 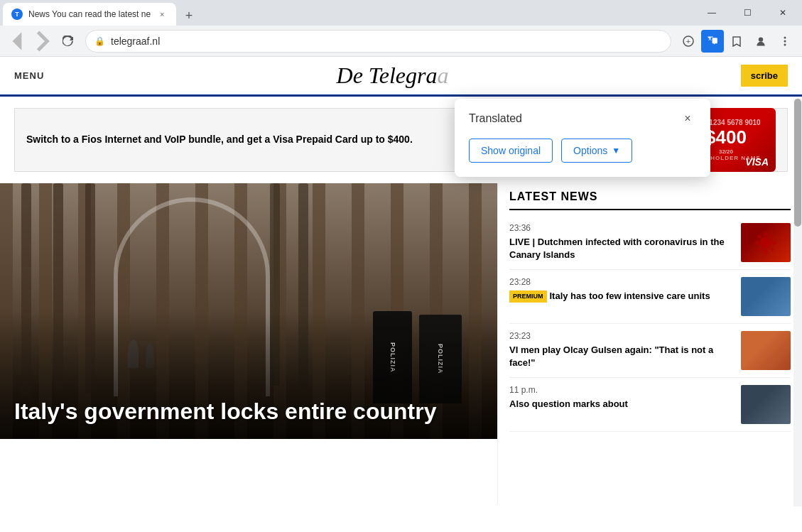 I want to click on new-tab-button: +, so click(x=189, y=16).